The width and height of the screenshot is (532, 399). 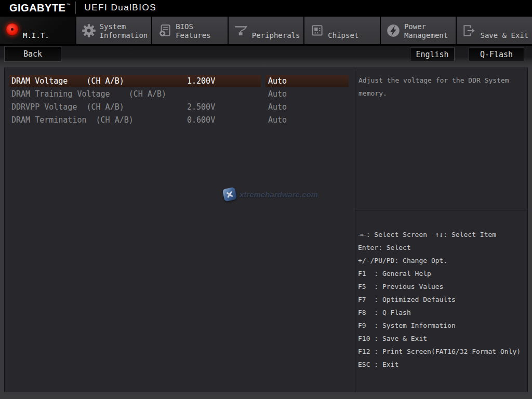 I want to click on tab-peripherals: Peripherals, so click(x=266, y=30).